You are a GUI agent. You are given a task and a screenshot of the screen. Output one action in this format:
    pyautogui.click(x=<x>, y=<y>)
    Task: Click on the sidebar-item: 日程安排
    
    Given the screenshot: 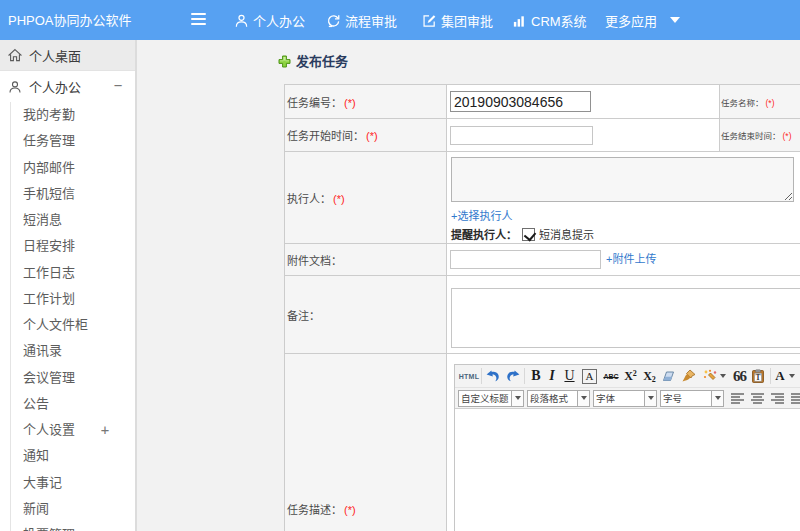 What is the action you would take?
    pyautogui.click(x=68, y=246)
    